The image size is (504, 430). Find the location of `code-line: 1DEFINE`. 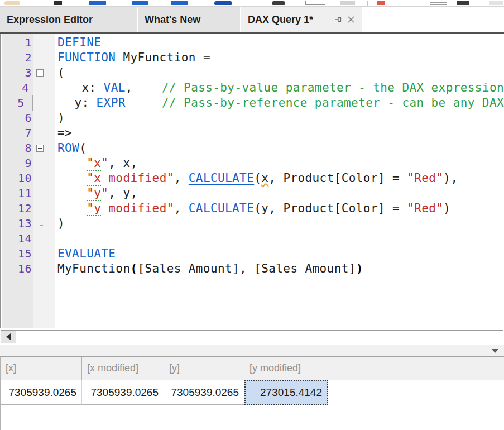

code-line: 1DEFINE is located at coordinates (252, 42).